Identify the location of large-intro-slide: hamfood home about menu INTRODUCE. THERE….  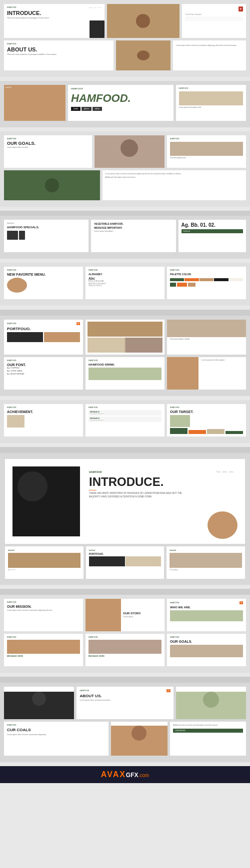
(125, 501).